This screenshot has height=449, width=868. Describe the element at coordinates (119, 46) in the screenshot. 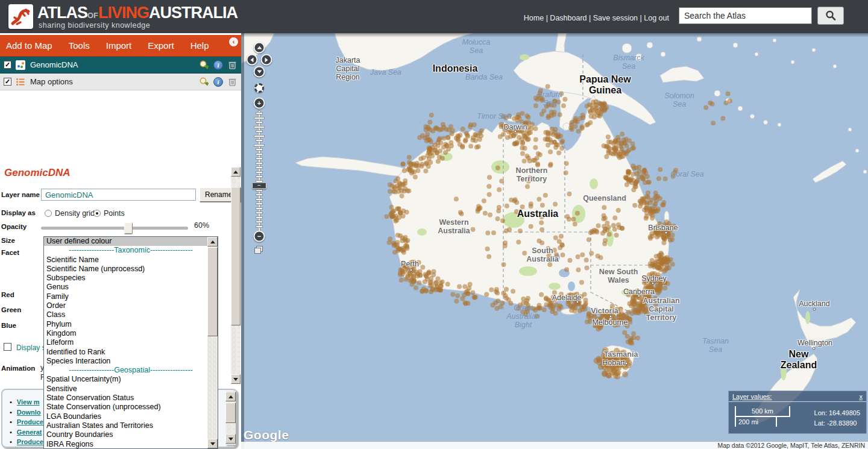

I see `menu-item-import: Import` at that location.